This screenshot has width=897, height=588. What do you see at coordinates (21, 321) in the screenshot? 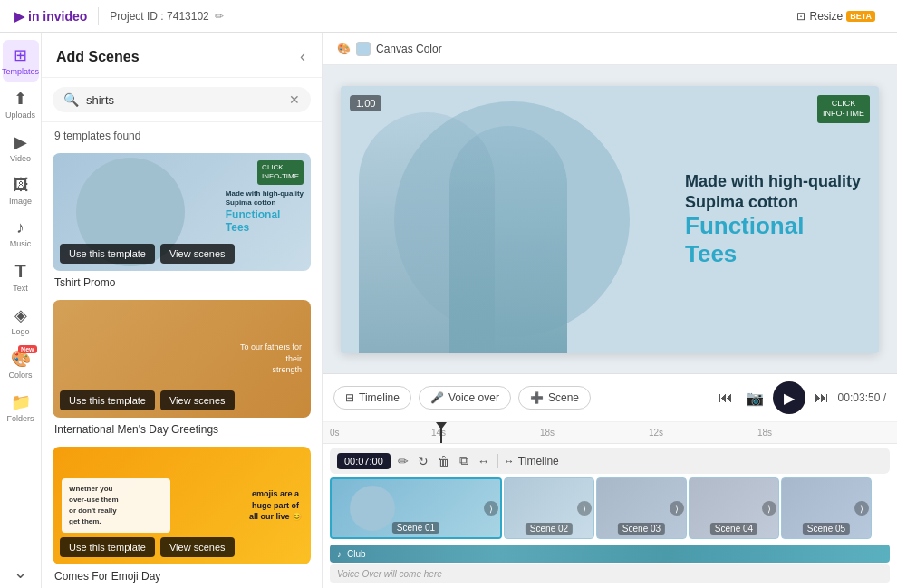
I see `sidebar-item-logo: ◈ Logo` at bounding box center [21, 321].